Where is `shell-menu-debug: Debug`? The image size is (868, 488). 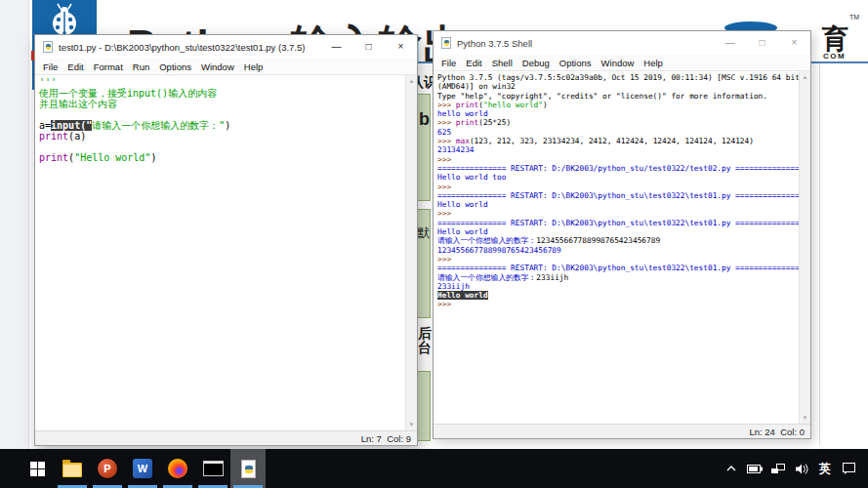
shell-menu-debug: Debug is located at coordinates (536, 62).